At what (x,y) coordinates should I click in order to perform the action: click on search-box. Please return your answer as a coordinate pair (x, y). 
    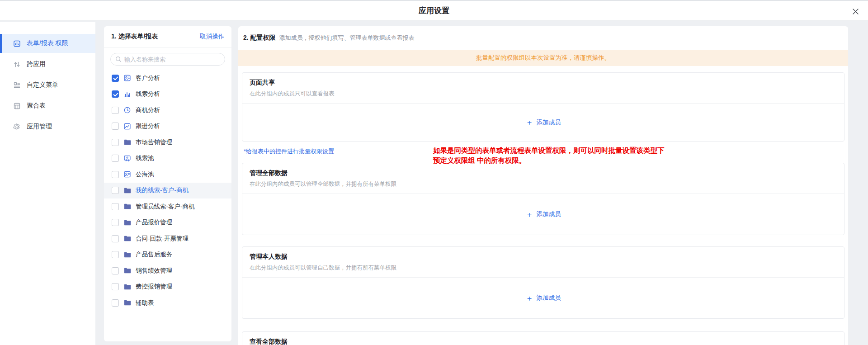
    Looking at the image, I should click on (168, 59).